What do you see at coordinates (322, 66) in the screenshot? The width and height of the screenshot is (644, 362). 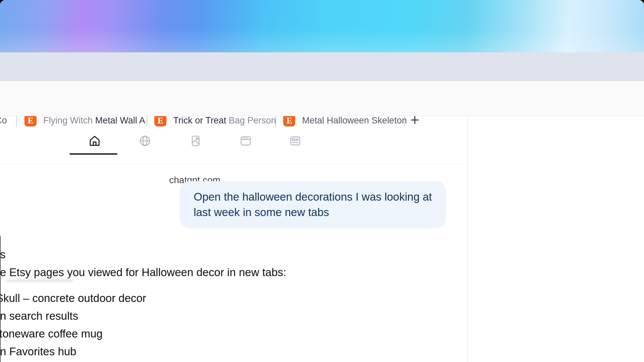 I see `tab-strip: Co E Flying Witch Metal Wall A E Trick o…` at bounding box center [322, 66].